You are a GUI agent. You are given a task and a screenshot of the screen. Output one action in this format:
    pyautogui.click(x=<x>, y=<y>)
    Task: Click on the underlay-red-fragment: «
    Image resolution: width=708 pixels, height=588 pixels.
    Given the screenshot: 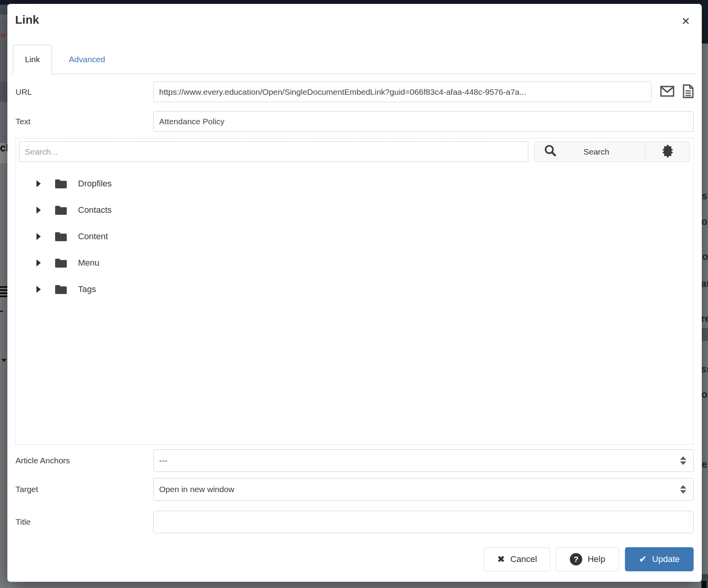 What is the action you would take?
    pyautogui.click(x=3, y=35)
    